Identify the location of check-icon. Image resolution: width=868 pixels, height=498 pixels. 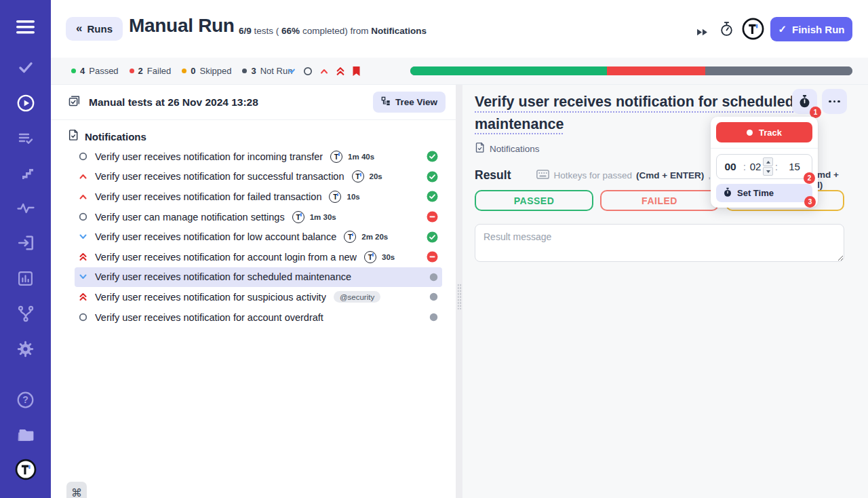
(26, 67).